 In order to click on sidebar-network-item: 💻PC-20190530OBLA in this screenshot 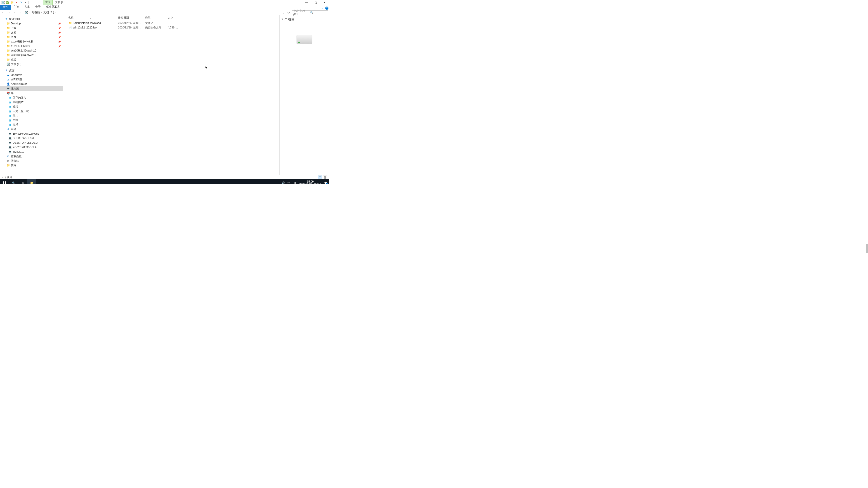, I will do `click(31, 148)`.